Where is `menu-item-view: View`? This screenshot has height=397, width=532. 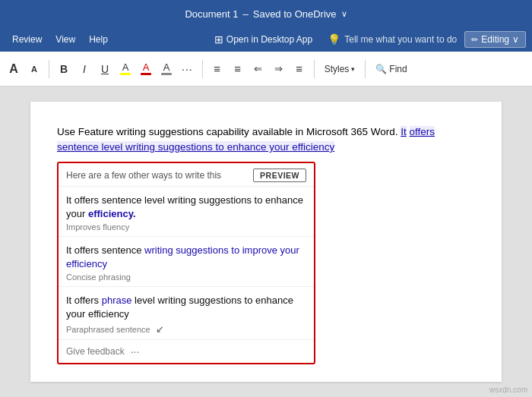
menu-item-view: View is located at coordinates (65, 39).